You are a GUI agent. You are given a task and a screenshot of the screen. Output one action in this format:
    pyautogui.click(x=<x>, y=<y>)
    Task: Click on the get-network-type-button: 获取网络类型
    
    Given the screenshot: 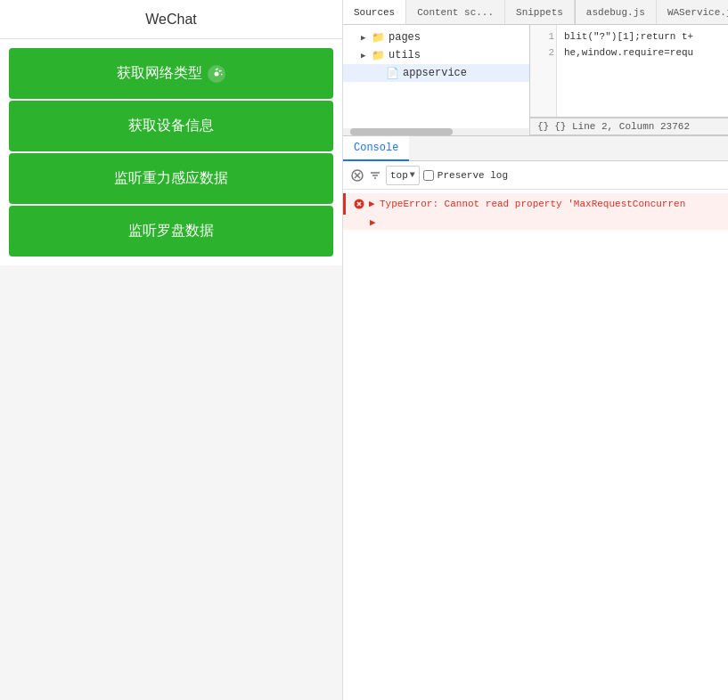 What is the action you would take?
    pyautogui.click(x=171, y=73)
    